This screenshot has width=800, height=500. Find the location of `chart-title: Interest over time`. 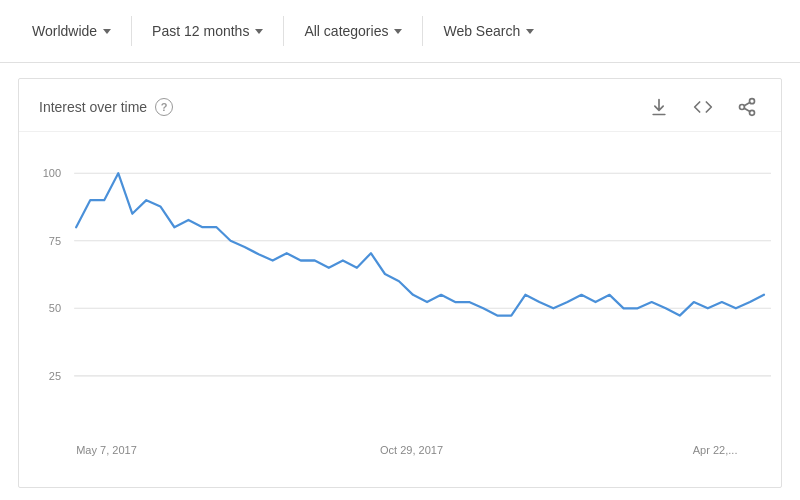

chart-title: Interest over time is located at coordinates (93, 107).